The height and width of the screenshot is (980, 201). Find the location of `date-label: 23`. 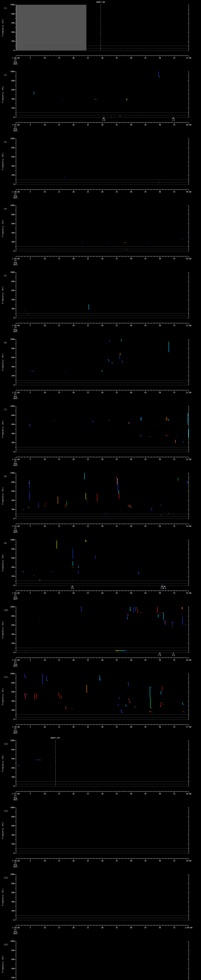

date-label: 23 is located at coordinates (15, 863).